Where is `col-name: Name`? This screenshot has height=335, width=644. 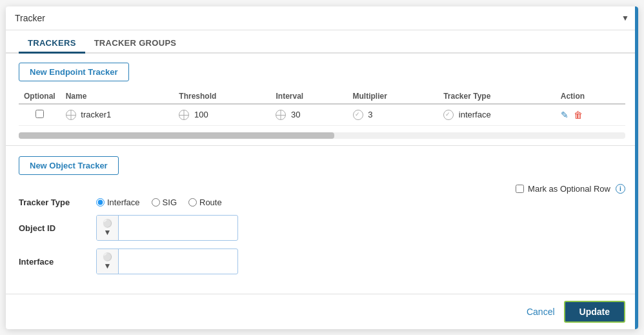 col-name: Name is located at coordinates (117, 96).